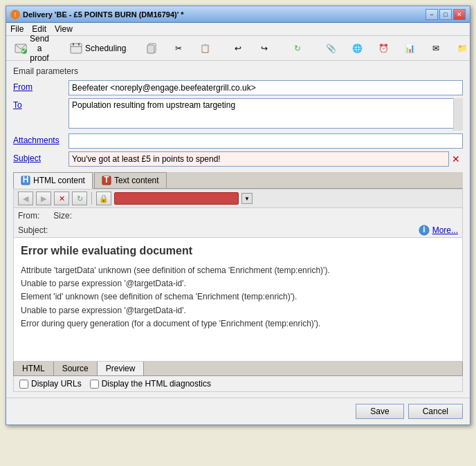 This screenshot has width=476, height=466. What do you see at coordinates (130, 180) in the screenshot?
I see `tab-text-content: T Text content` at bounding box center [130, 180].